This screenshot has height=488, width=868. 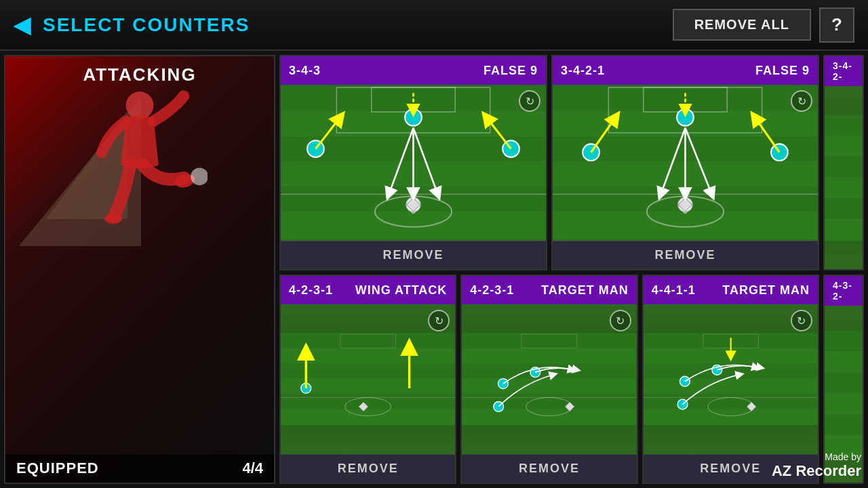 What do you see at coordinates (530, 101) in the screenshot?
I see `refresh-icon-343: ↻` at bounding box center [530, 101].